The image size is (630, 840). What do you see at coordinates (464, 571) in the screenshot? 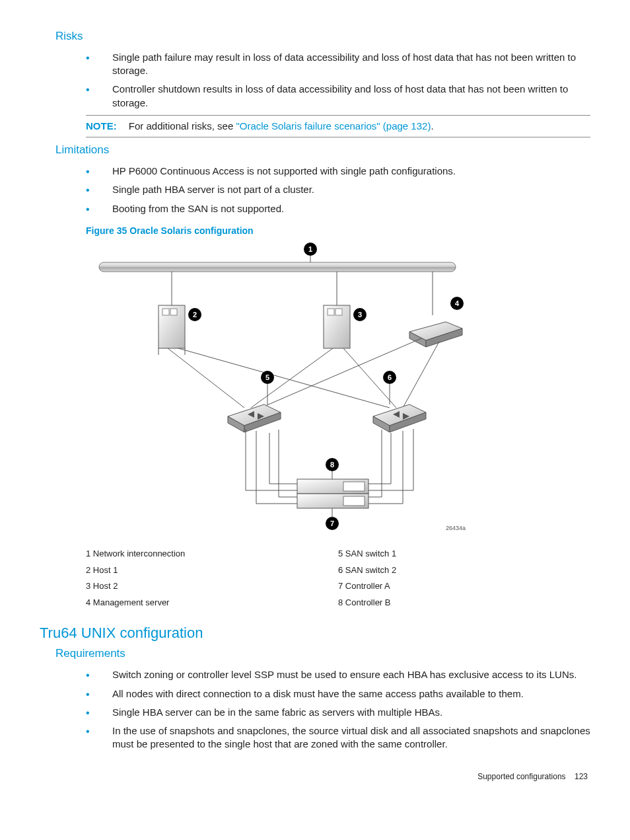
I see `legend-item: 6 SAN switch 2` at bounding box center [464, 571].